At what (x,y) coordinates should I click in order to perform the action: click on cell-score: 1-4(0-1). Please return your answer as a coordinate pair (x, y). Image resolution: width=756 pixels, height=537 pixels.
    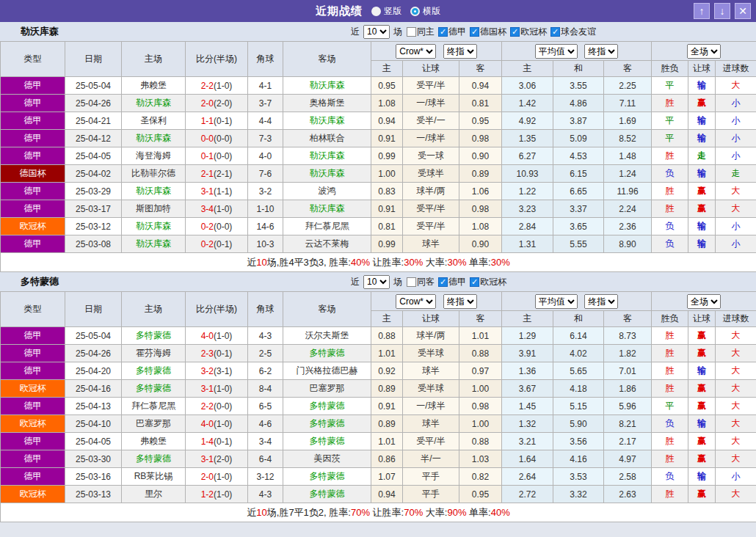
    Looking at the image, I should click on (217, 442).